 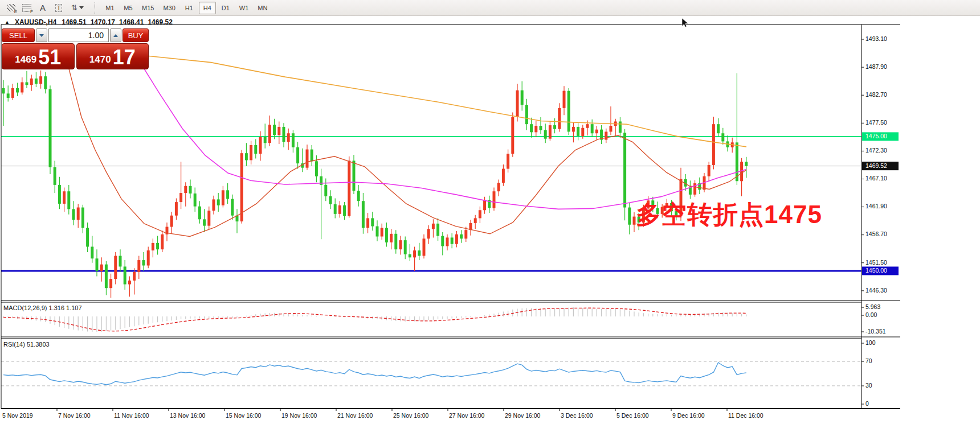 What do you see at coordinates (207, 8) in the screenshot?
I see `timeframe-h4: H4` at bounding box center [207, 8].